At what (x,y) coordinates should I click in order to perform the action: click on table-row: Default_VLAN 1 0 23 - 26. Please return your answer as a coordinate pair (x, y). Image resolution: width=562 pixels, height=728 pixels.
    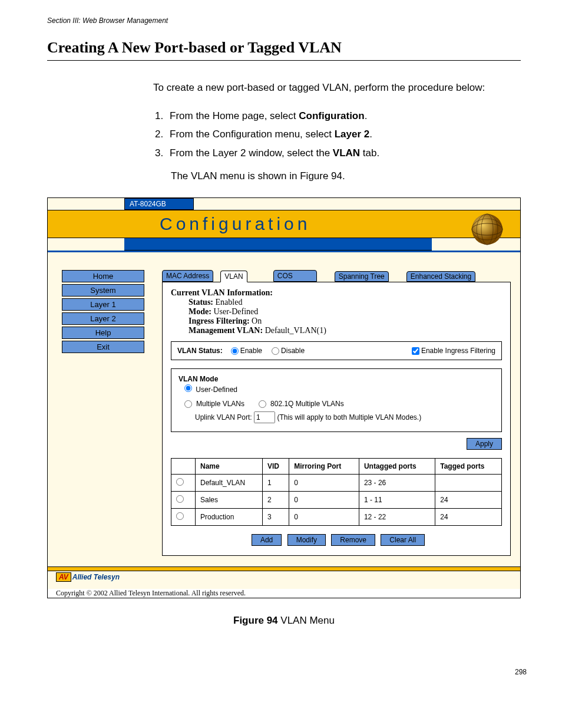
    Looking at the image, I should click on (337, 483).